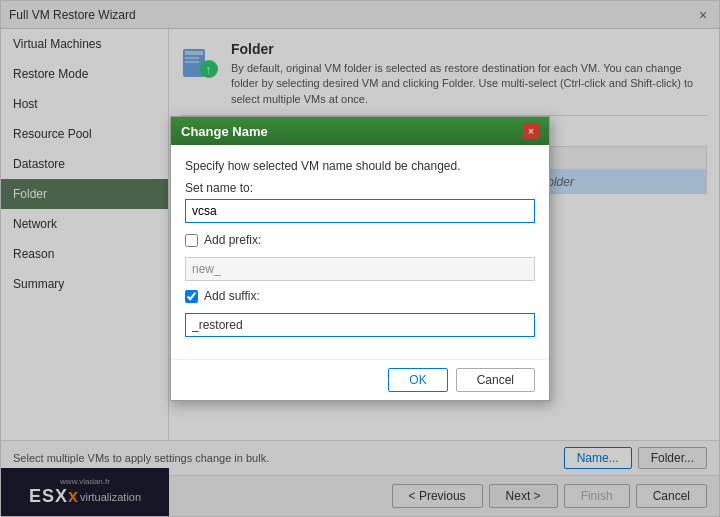 The image size is (720, 517). I want to click on add-prefix-label: Add prefix:, so click(232, 240).